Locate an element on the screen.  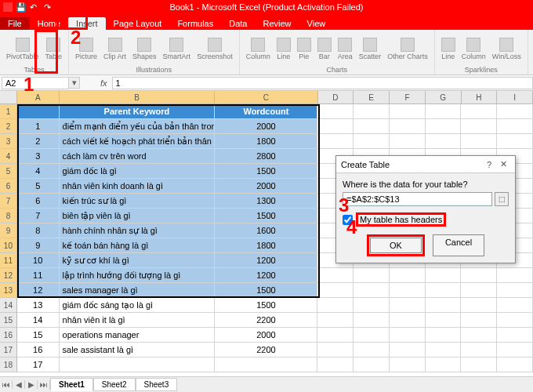
row-header: 7 is located at coordinates (9, 201).